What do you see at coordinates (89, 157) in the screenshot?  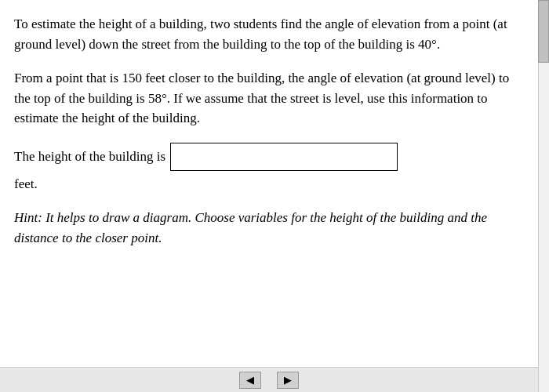 I see `answer-label-before: The height of the building is` at bounding box center [89, 157].